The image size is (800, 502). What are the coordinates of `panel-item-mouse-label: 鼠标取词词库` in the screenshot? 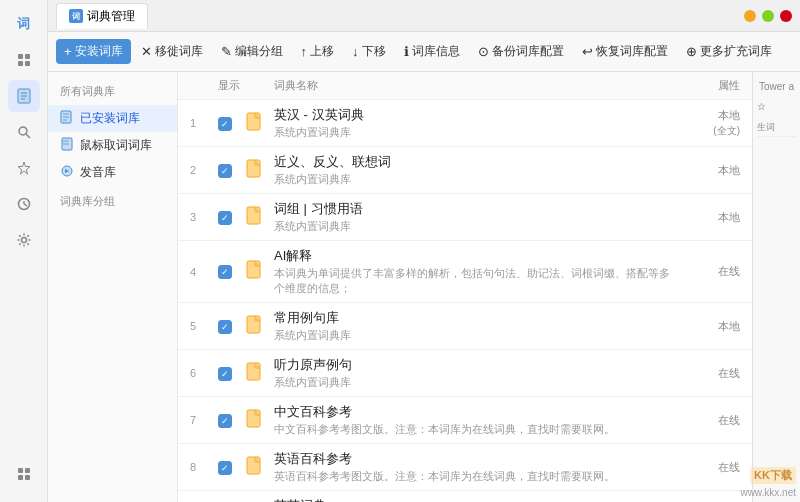 It's located at (116, 146).